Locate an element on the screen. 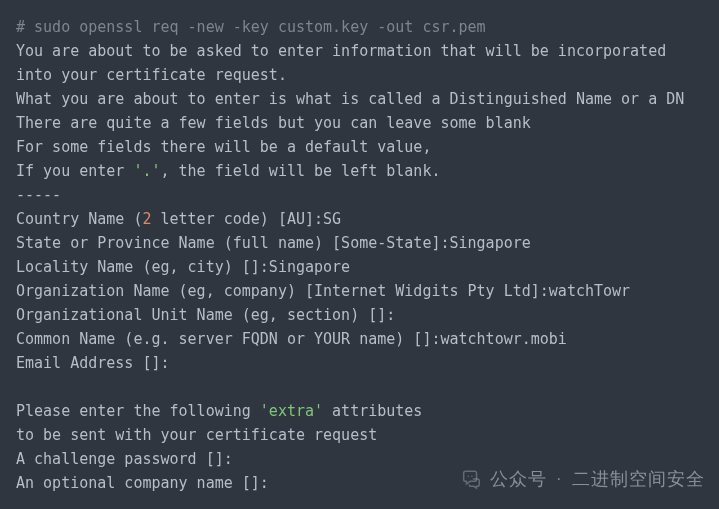 This screenshot has height=509, width=719. intro-line-6a: If you enter is located at coordinates (74, 171).